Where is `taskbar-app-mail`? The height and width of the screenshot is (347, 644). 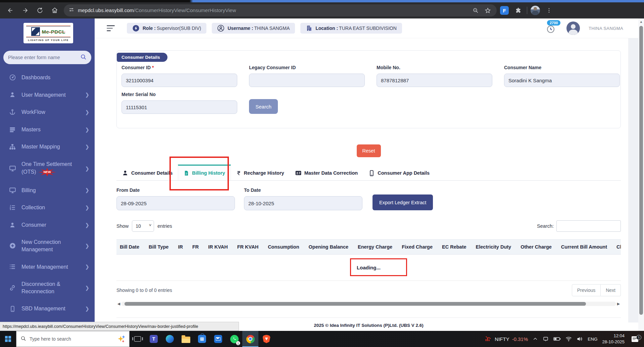 taskbar-app-mail is located at coordinates (218, 339).